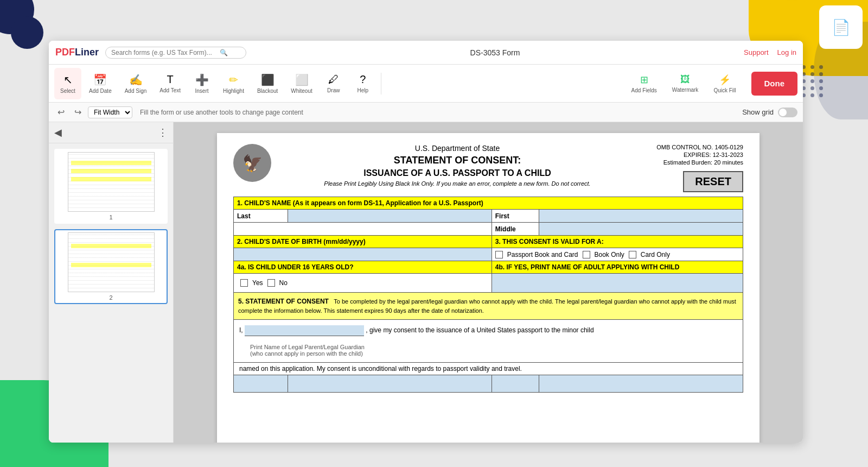 This screenshot has width=868, height=467. Describe the element at coordinates (304, 331) in the screenshot. I see `legal-guardian-name-input` at that location.